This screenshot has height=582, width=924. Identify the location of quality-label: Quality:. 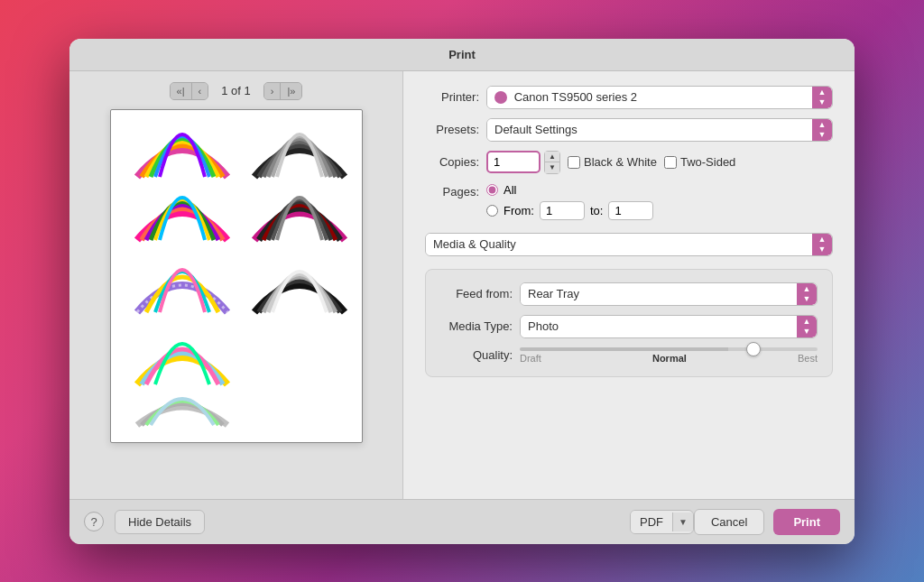
(476, 356).